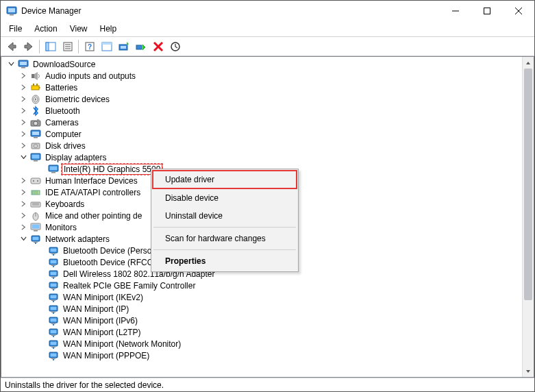 This screenshot has width=535, height=392. Describe the element at coordinates (263, 297) in the screenshot. I see `device-item: WAN Miniport (IKEv2)` at that location.